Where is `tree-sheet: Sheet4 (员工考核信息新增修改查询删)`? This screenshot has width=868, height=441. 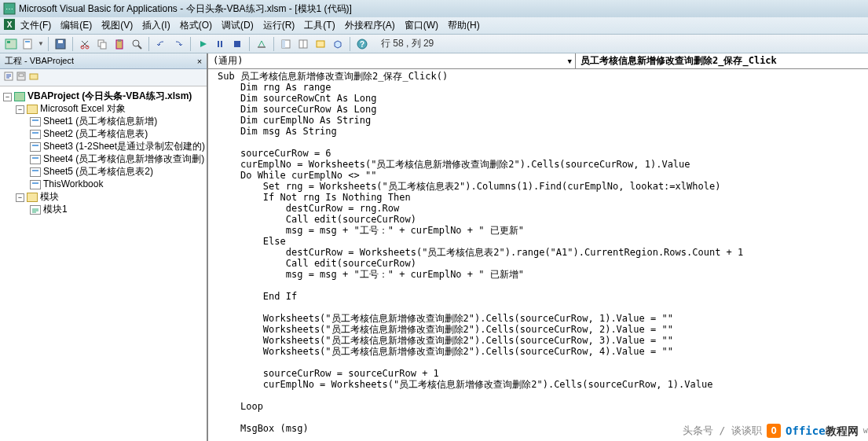 tree-sheet: Sheet4 (员工考核信息新增修改查询删) is located at coordinates (104, 159).